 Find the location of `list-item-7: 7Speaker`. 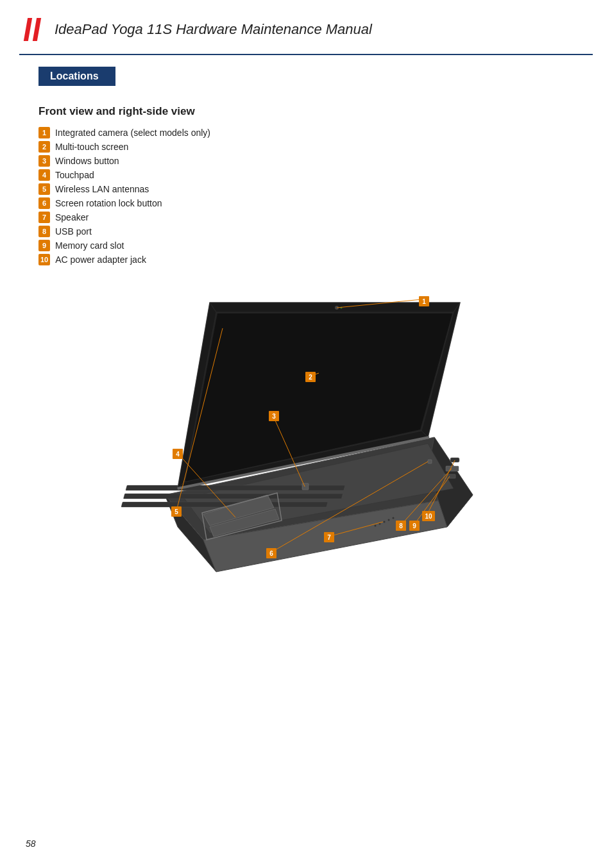

list-item-7: 7Speaker is located at coordinates (306, 217).